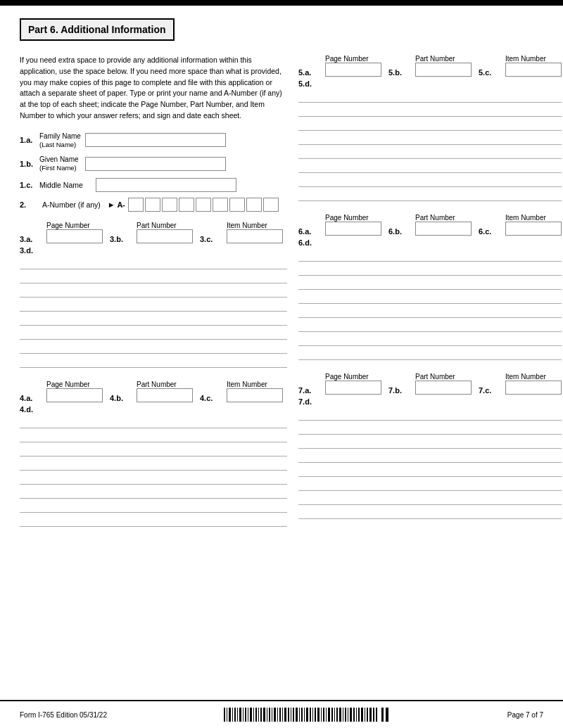 The width and height of the screenshot is (563, 728). Describe the element at coordinates (30, 239) in the screenshot. I see `section-3a-label: 3.a.` at that location.